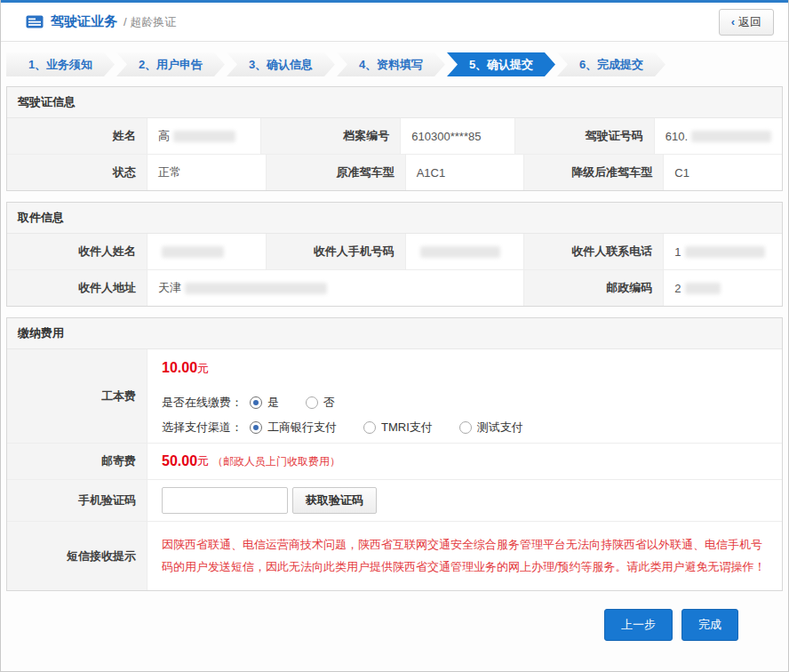 The width and height of the screenshot is (789, 672). What do you see at coordinates (206, 172) in the screenshot?
I see `status-value: 正常` at bounding box center [206, 172].